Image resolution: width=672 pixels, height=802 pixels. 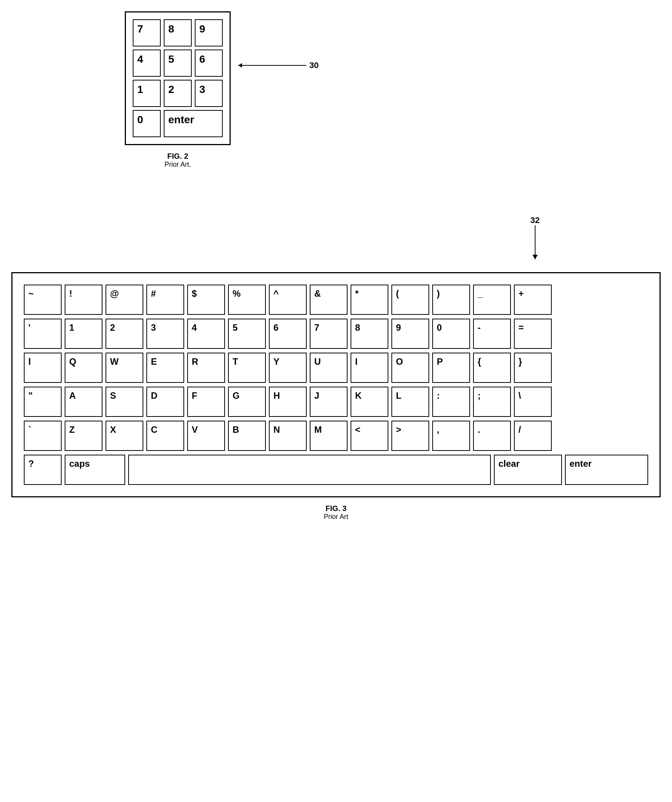 What do you see at coordinates (451, 436) in the screenshot?
I see `key-comma: ,` at bounding box center [451, 436].